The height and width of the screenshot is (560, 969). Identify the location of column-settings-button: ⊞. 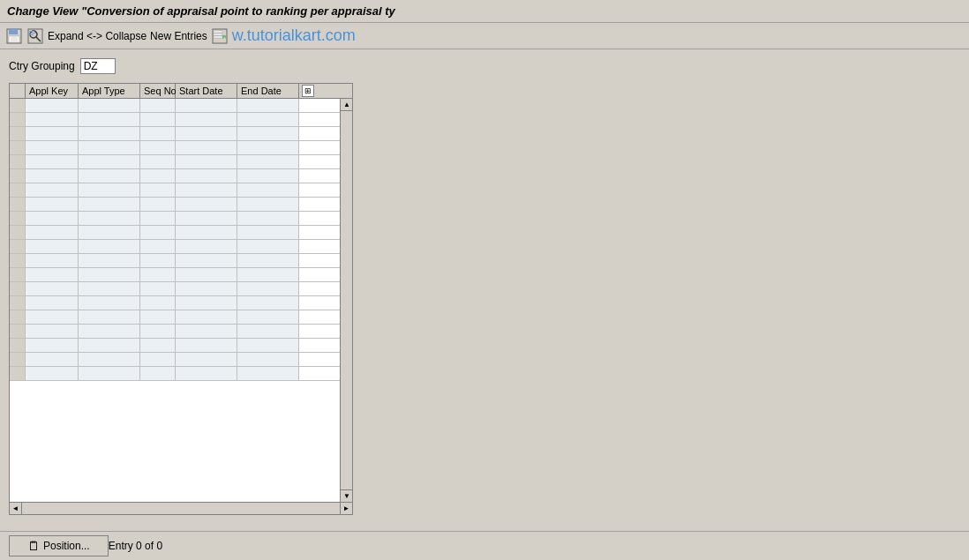
(308, 91).